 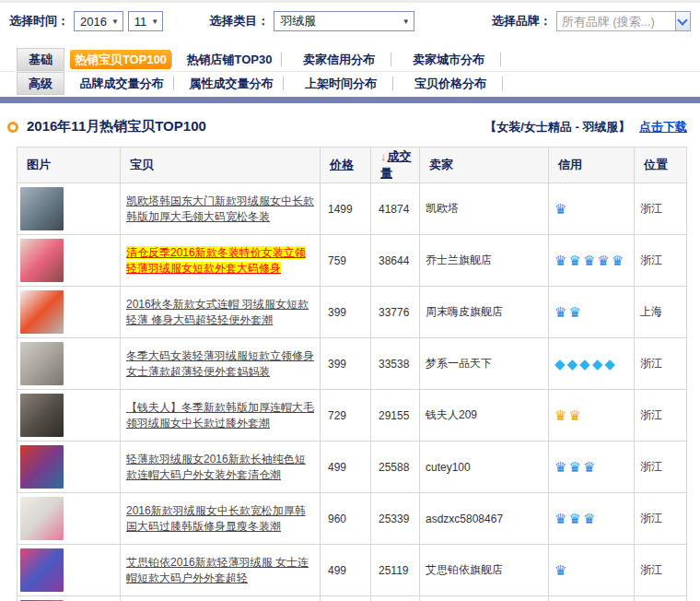 I want to click on section-bullet-icon, so click(x=13, y=127).